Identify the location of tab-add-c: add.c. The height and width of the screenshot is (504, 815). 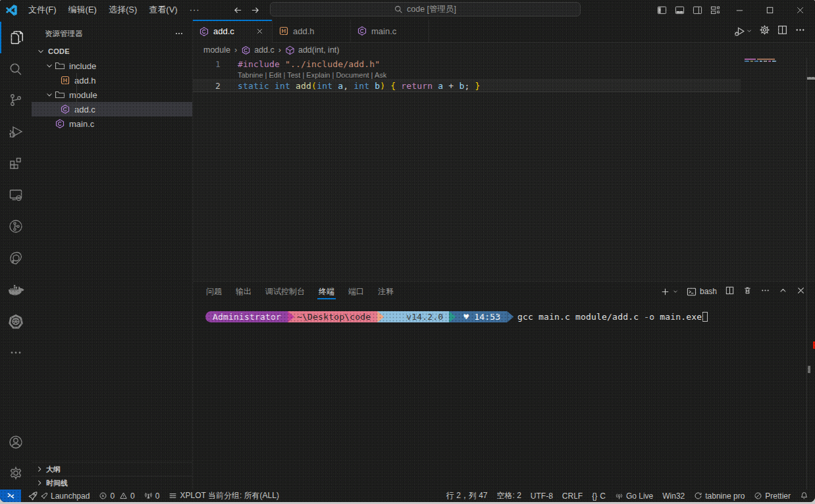
(233, 32).